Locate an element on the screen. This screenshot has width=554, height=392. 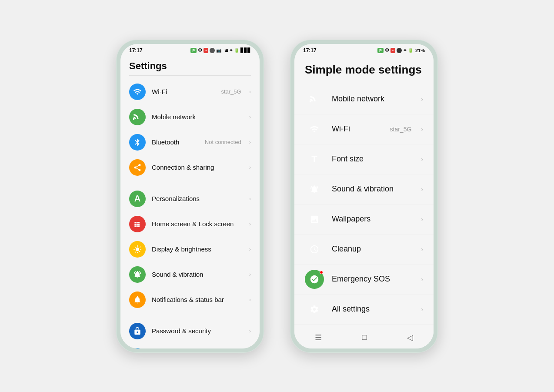
connection-text: Connection & sharing is located at coordinates (197, 167).